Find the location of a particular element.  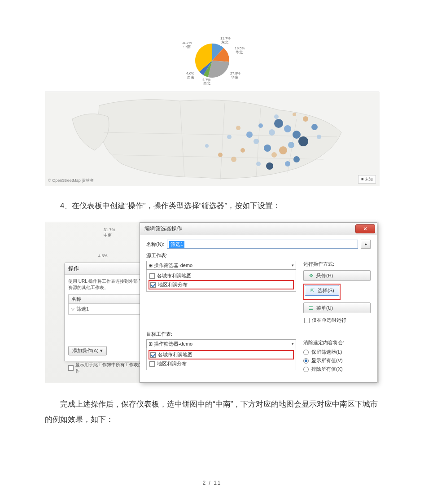

single-select-label: 仅在单选时运行 is located at coordinates (329, 320).